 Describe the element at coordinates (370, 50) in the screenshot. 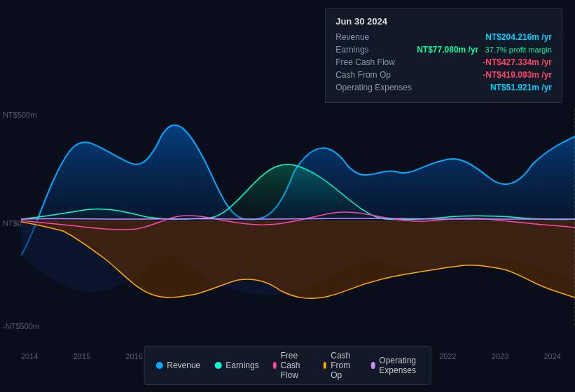

I see `earnings-label: Earnings` at that location.